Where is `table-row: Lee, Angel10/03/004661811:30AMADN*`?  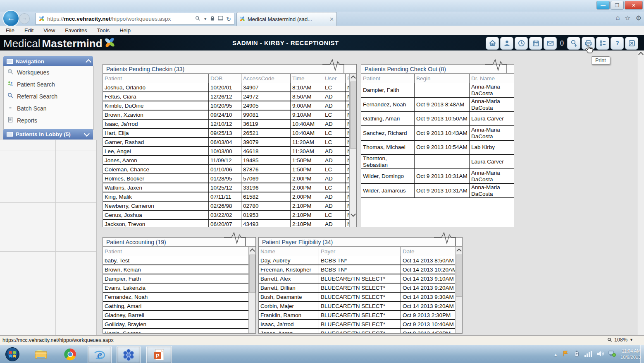 table-row: Lee, Angel10/03/004661811:30AMADN* is located at coordinates (230, 151).